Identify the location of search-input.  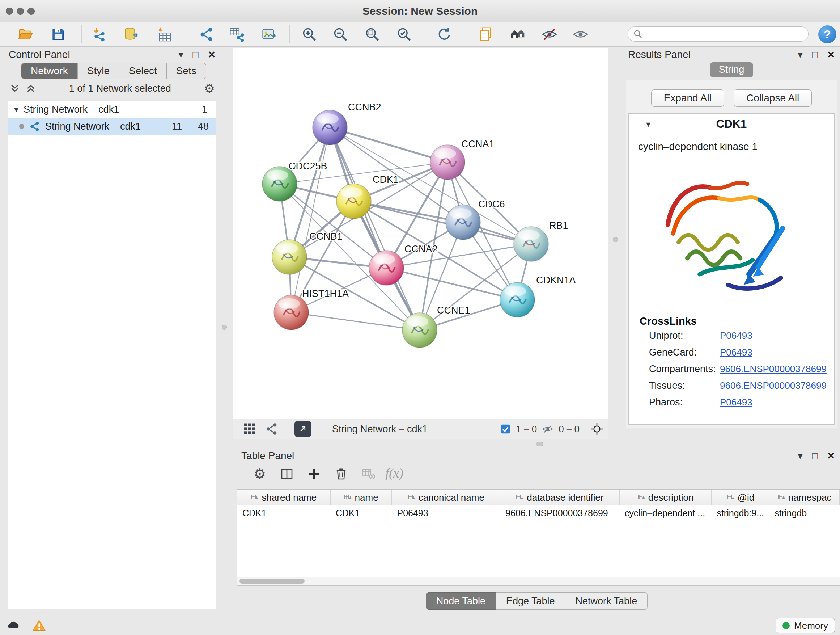
(727, 34).